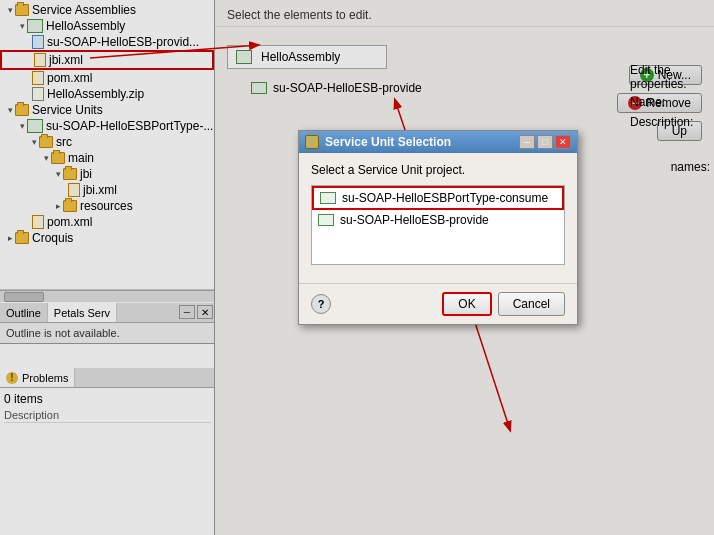  Describe the element at coordinates (438, 142) in the screenshot. I see `dialog-titlebar: Service Unit Selection ─ □ ✕` at that location.